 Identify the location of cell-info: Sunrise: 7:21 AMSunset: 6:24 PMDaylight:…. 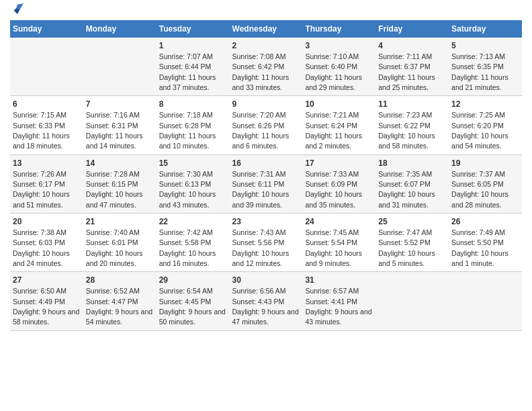
(333, 130).